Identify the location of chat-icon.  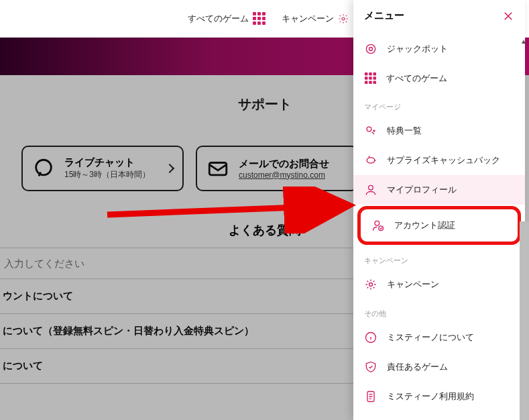
(44, 168).